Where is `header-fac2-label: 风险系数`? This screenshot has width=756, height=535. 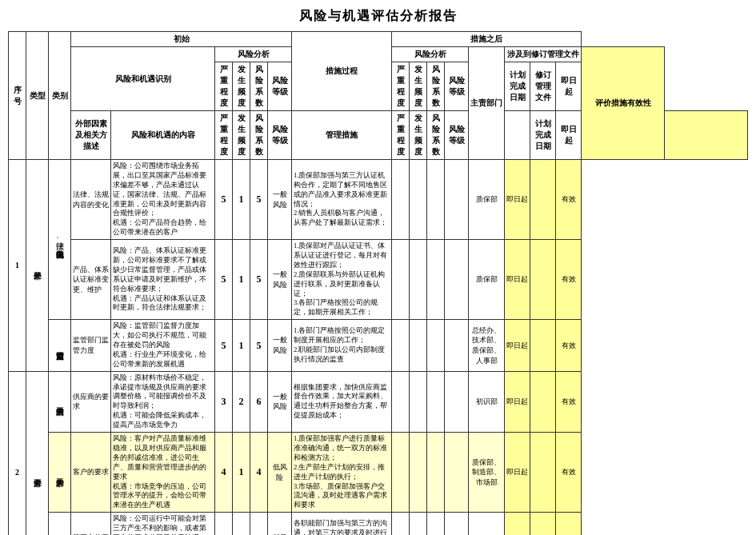 header-fac2-label: 风险系数 is located at coordinates (436, 136).